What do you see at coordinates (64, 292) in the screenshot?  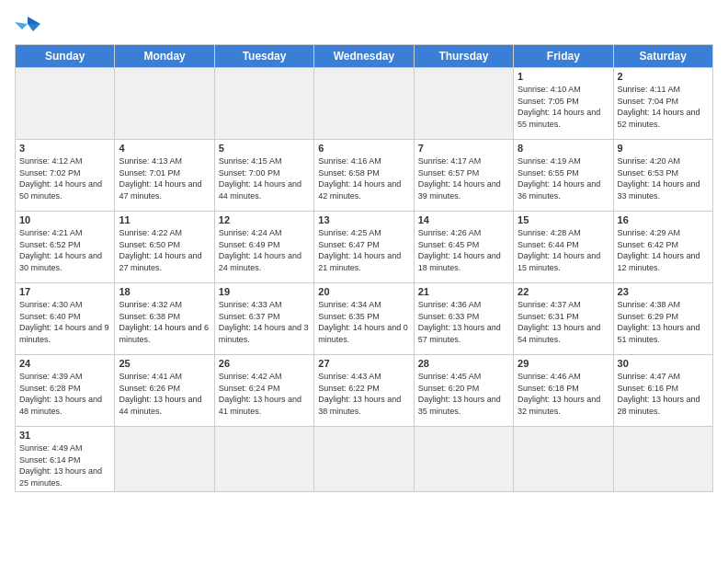 I see `day-number: 17` at bounding box center [64, 292].